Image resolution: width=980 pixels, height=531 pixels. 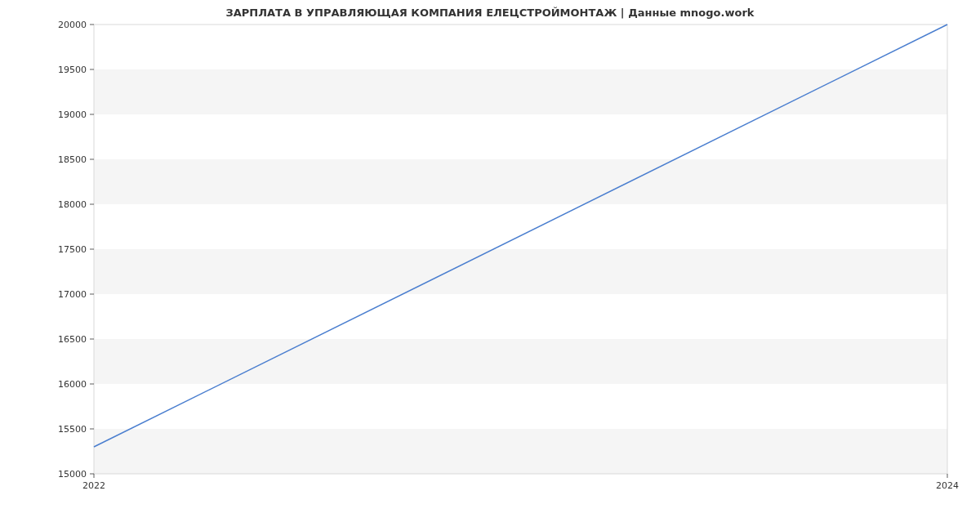 I want to click on y-tick-label: 16000, so click(x=72, y=384).